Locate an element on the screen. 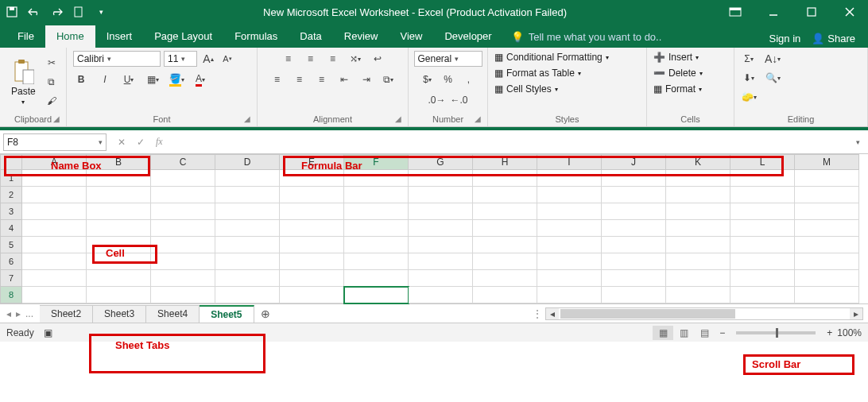 The width and height of the screenshot is (868, 402). column-header: G is located at coordinates (440, 162).